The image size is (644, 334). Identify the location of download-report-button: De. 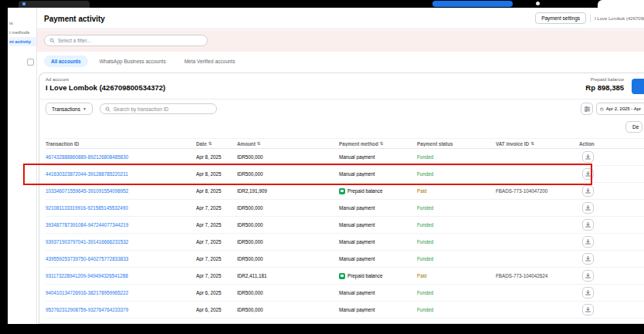
(634, 127).